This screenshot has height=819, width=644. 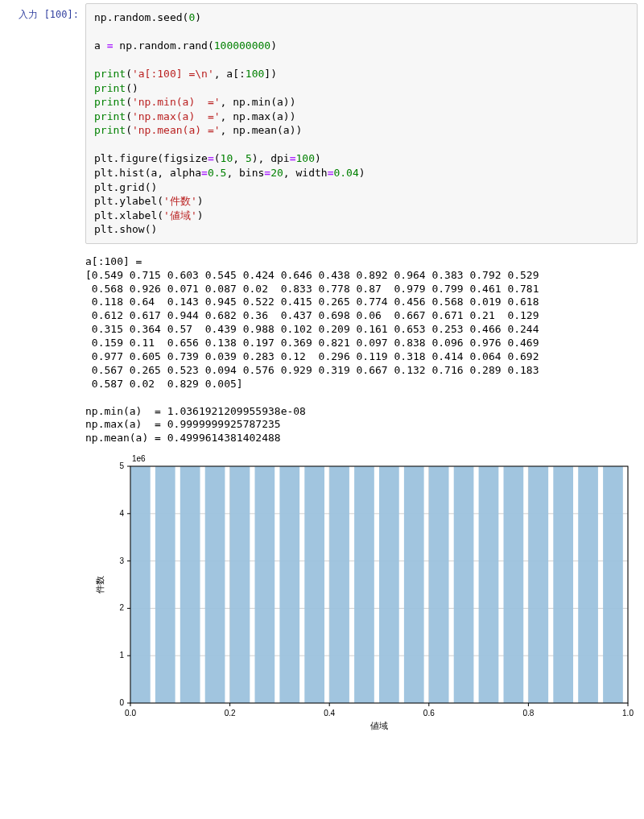 What do you see at coordinates (230, 714) in the screenshot?
I see `x-tick-label: 0.2` at bounding box center [230, 714].